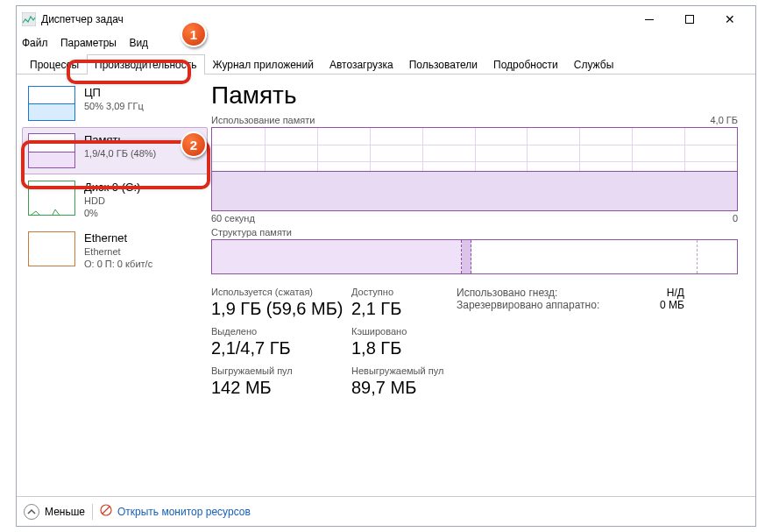  I want to click on ethernet-sparkline-icon, so click(52, 249).